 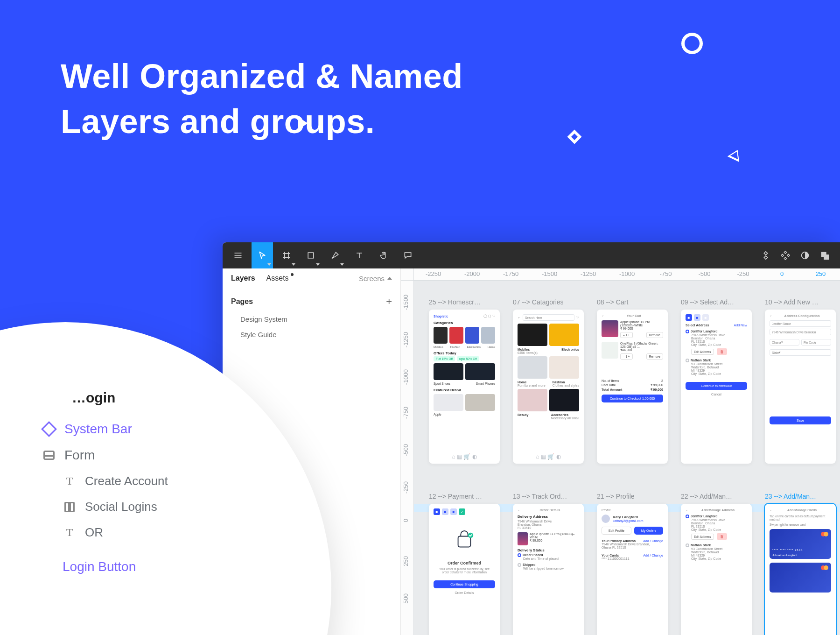 I want to click on ruler-tick: -1250, so click(x=588, y=275).